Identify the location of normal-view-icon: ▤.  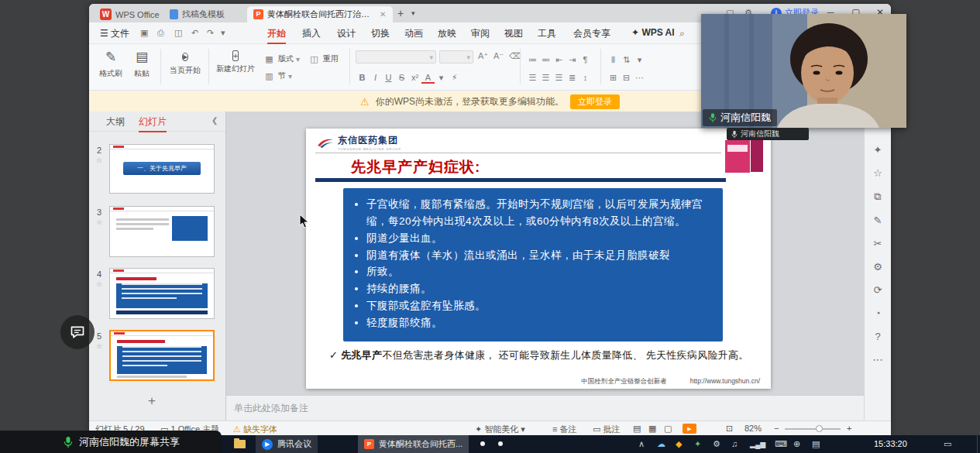
(637, 429).